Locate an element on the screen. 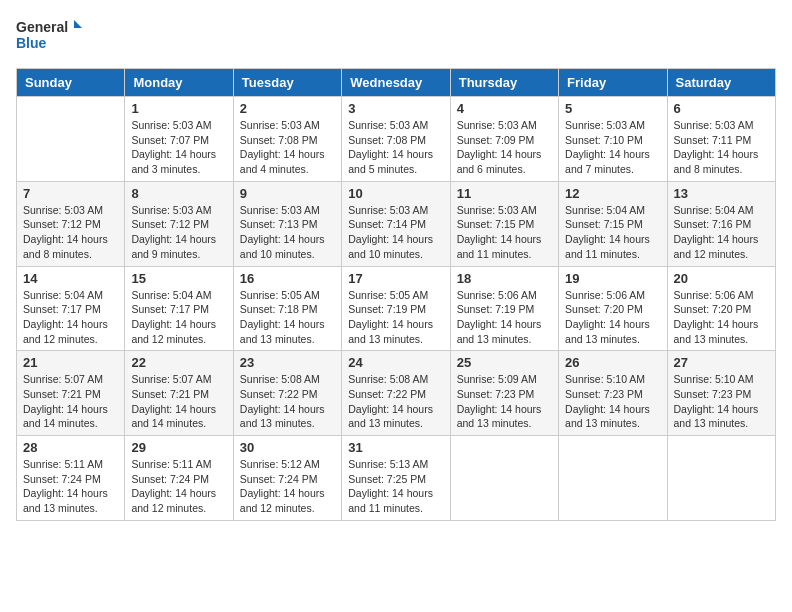 The width and height of the screenshot is (792, 612). day-number: 27 is located at coordinates (722, 362).